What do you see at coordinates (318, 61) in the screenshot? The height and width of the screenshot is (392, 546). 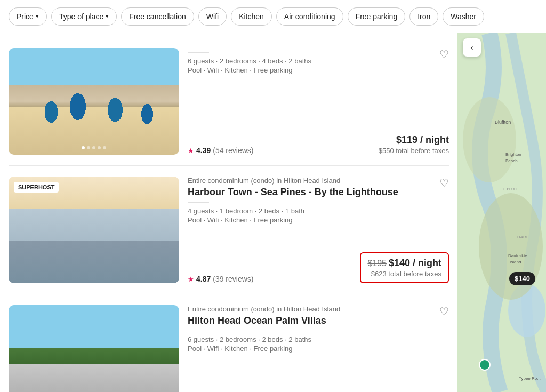 I see `listing-top: 6 guests · 2 bedrooms · 4 beds · 2 baths…` at bounding box center [318, 61].